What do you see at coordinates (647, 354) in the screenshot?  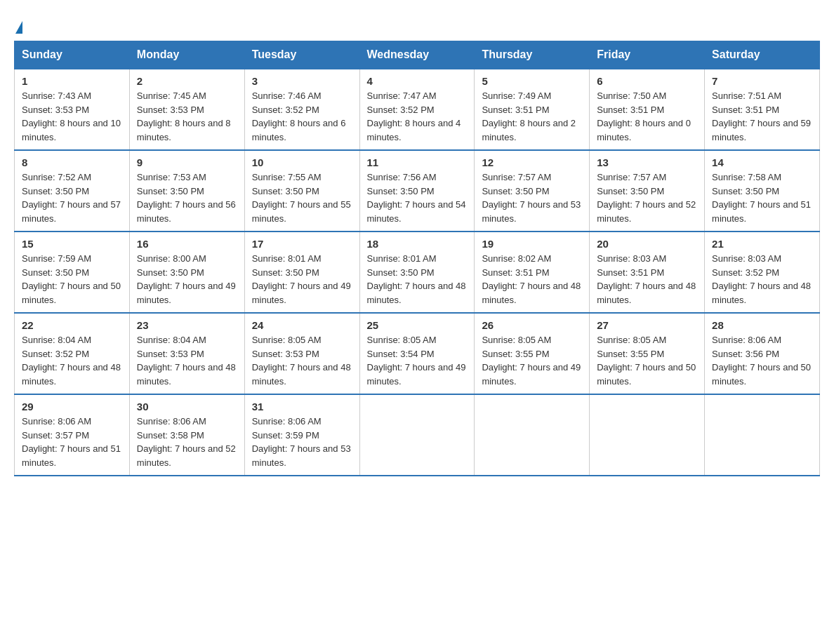 I see `calendar-cell: 27 Sunrise: 8:05 AM Sunset: 3:55 PM Dayl…` at bounding box center [647, 354].